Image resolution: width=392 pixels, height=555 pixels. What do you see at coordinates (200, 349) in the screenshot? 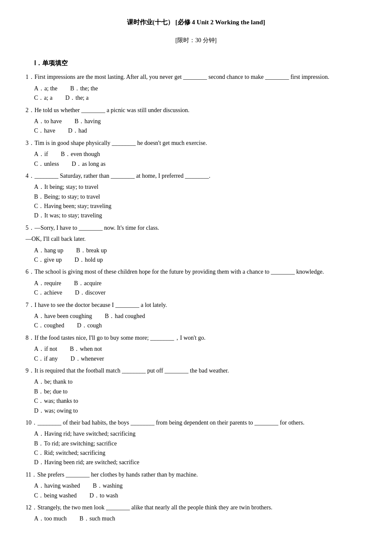
I see `option-row: A．if not B．when not` at bounding box center [200, 349].